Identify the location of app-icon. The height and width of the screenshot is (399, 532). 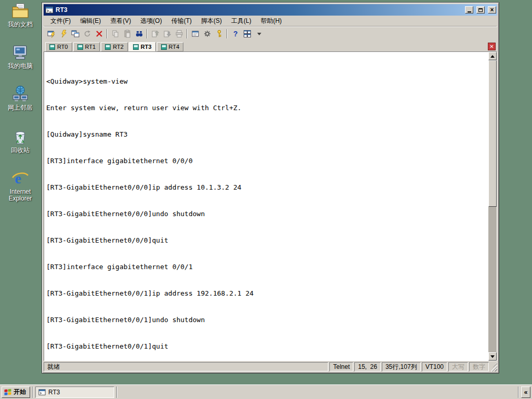
(49, 10).